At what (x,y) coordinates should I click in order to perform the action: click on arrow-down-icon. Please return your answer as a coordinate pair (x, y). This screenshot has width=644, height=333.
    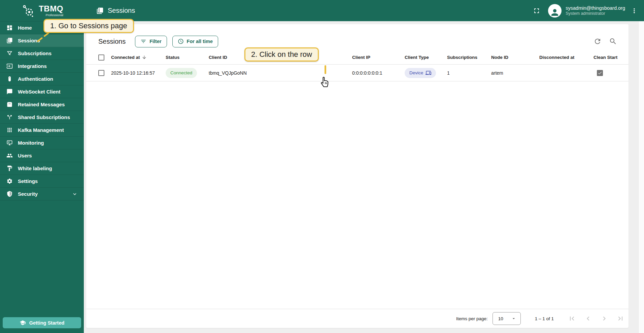
    Looking at the image, I should click on (144, 57).